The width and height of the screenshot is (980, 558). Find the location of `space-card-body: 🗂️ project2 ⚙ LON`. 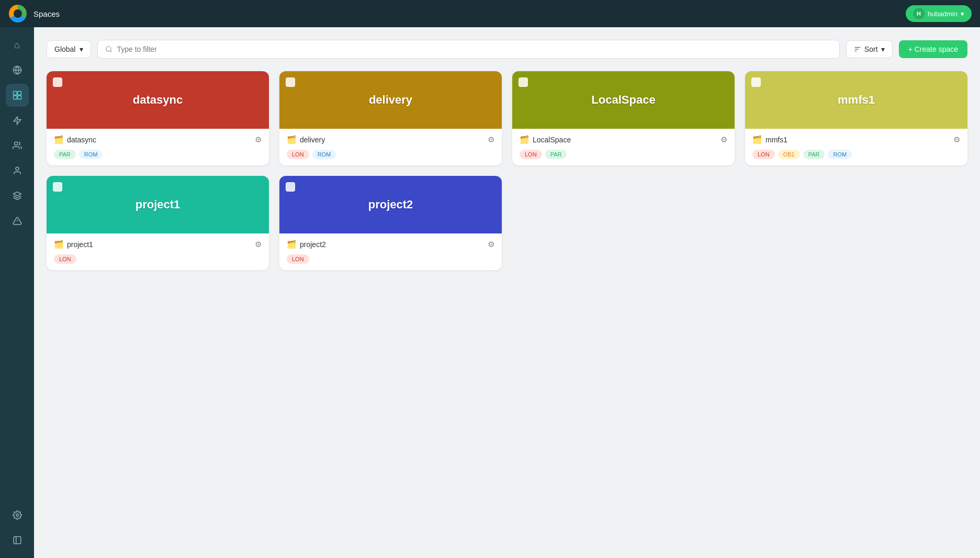

space-card-body: 🗂️ project2 ⚙ LON is located at coordinates (390, 252).